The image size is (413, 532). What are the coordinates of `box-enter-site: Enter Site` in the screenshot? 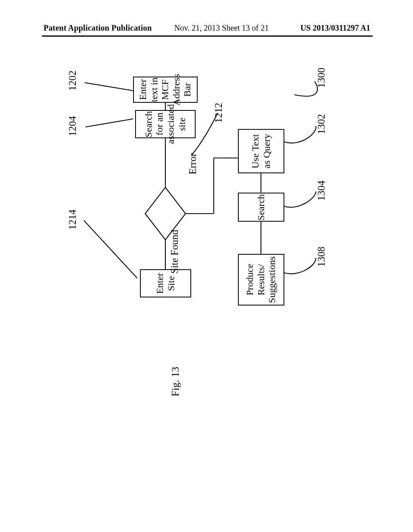 It's located at (165, 283).